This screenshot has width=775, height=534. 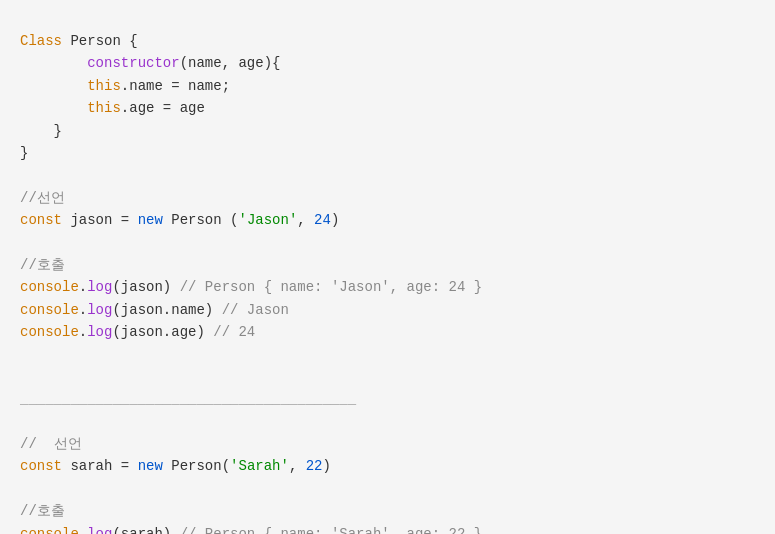 What do you see at coordinates (388, 399) in the screenshot?
I see `code-line: ________________________________________` at bounding box center [388, 399].